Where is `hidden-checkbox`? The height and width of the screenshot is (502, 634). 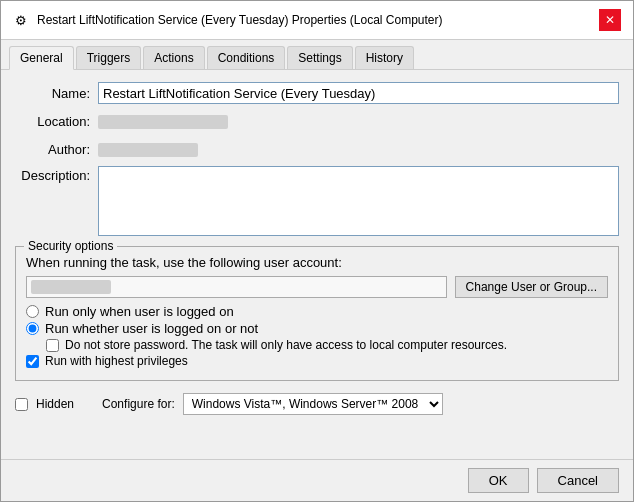
hidden-checkbox is located at coordinates (22, 404).